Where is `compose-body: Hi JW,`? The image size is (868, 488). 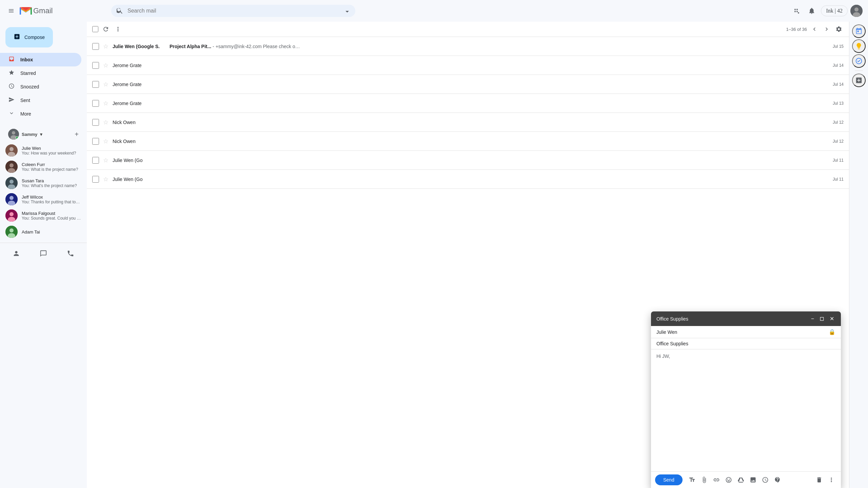
compose-body: Hi JW, is located at coordinates (746, 410).